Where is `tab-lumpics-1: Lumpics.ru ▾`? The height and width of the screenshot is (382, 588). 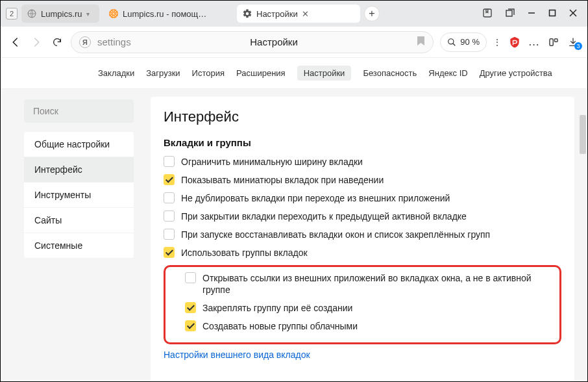
tab-lumpics-1: Lumpics.ru ▾ is located at coordinates (60, 14).